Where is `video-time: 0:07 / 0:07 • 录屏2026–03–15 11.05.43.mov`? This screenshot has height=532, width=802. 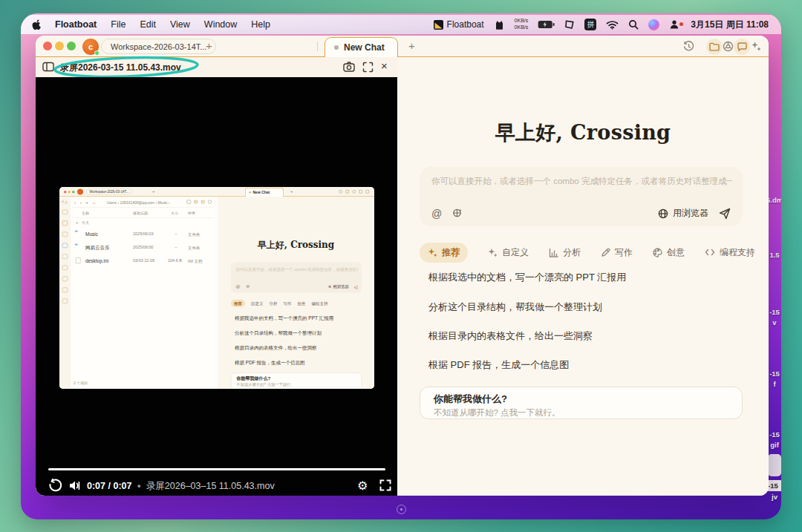
video-time: 0:07 / 0:07 • 录屏2026–03–15 11.05.43.mov is located at coordinates (181, 487).